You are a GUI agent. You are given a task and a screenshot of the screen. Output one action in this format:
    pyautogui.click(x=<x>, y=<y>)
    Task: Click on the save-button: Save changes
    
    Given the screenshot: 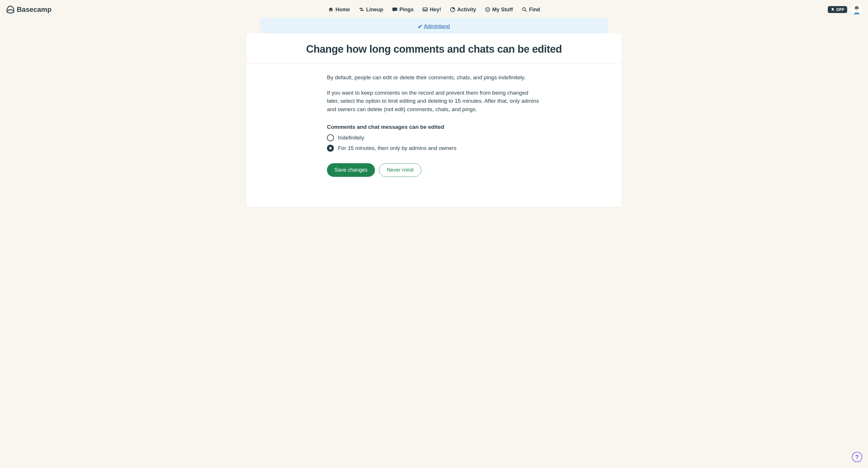 What is the action you would take?
    pyautogui.click(x=351, y=170)
    